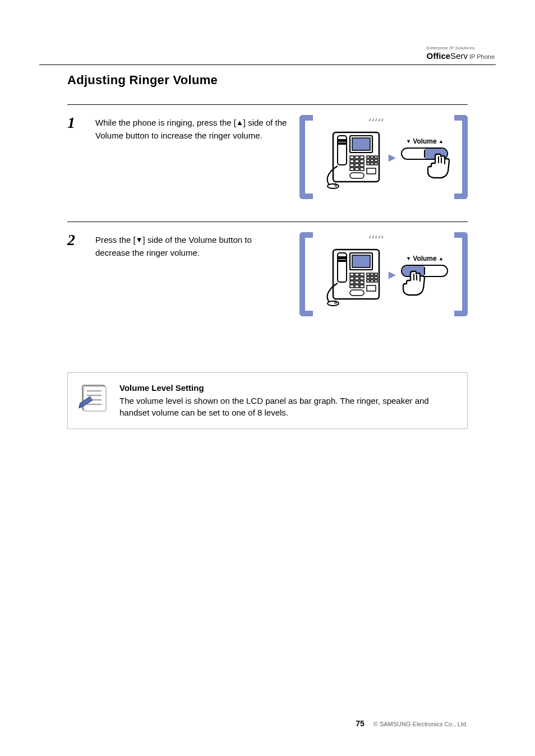  Describe the element at coordinates (461, 48) in the screenshot. I see `brand-tagline: Enterprise IP Solutions` at that location.